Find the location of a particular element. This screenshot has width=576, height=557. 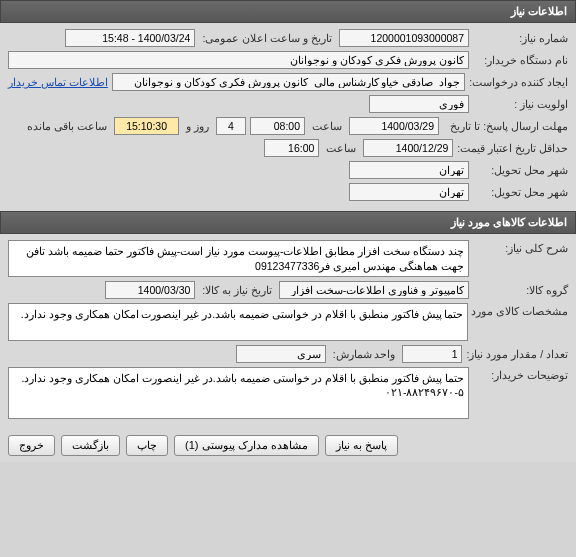

section-title: اطلاعات نیاز is located at coordinates (539, 11).